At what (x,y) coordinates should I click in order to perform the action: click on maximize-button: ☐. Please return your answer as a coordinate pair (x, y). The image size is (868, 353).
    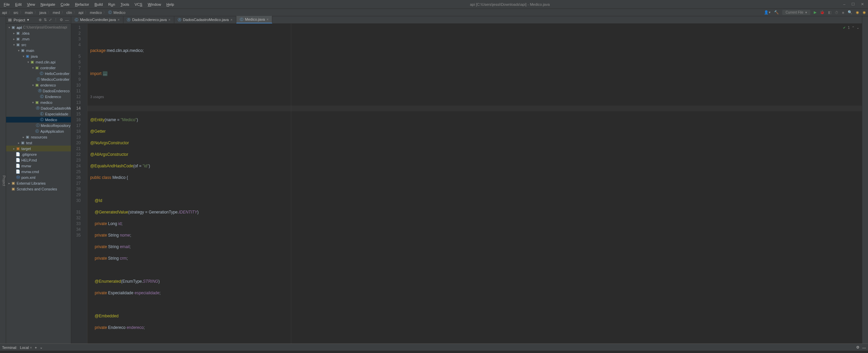
    Looking at the image, I should click on (853, 4).